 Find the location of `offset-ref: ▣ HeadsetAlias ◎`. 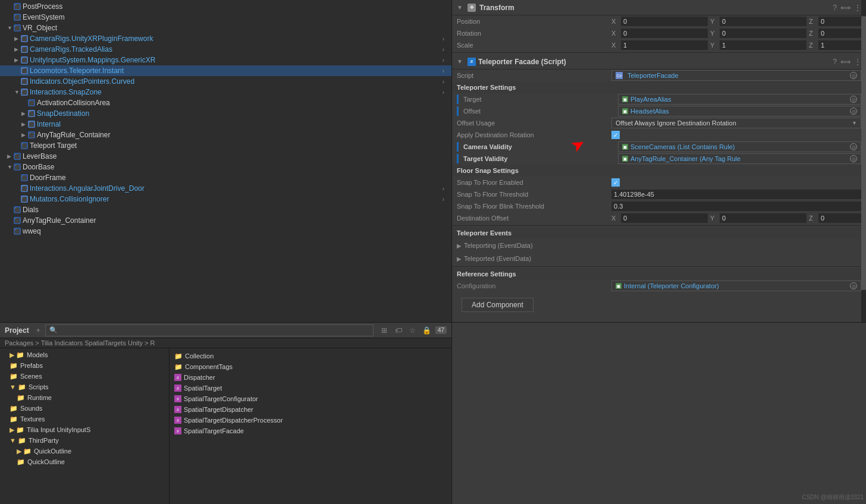

offset-ref: ▣ HeadsetAlias ◎ is located at coordinates (740, 111).